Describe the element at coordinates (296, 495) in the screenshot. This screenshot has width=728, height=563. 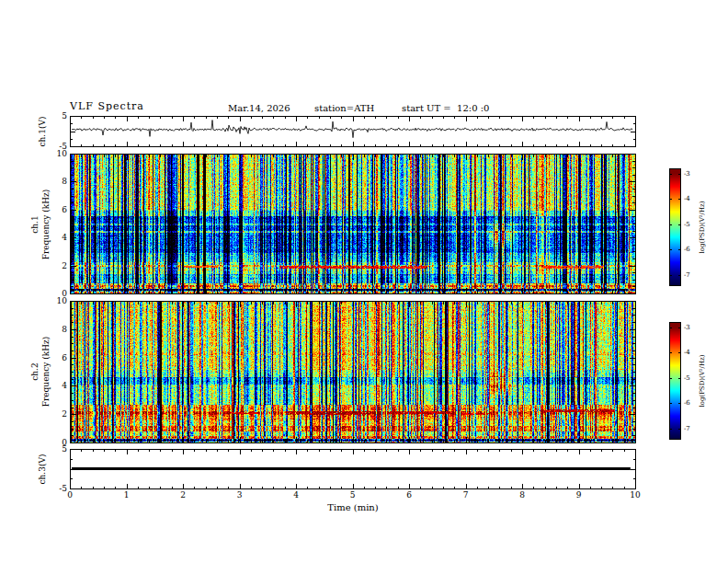
I see `x-tick-label: 4` at that location.